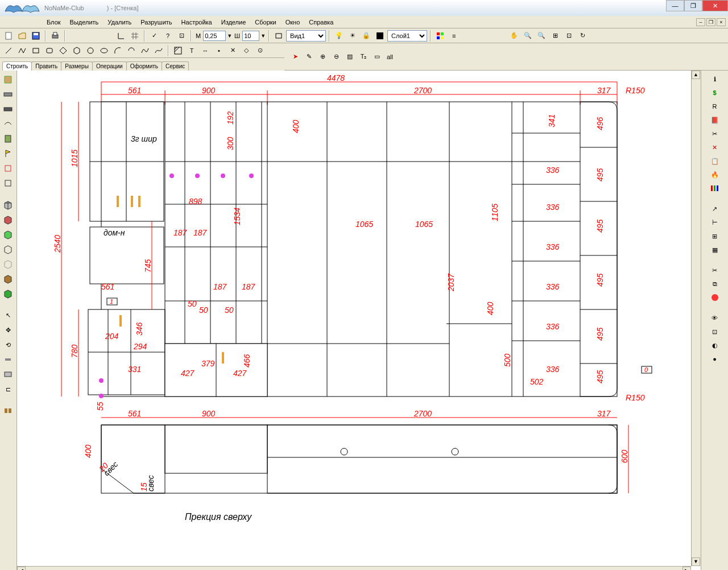 This screenshot has width=728, height=570. I want to click on tab-dims: Размеры, so click(77, 66).